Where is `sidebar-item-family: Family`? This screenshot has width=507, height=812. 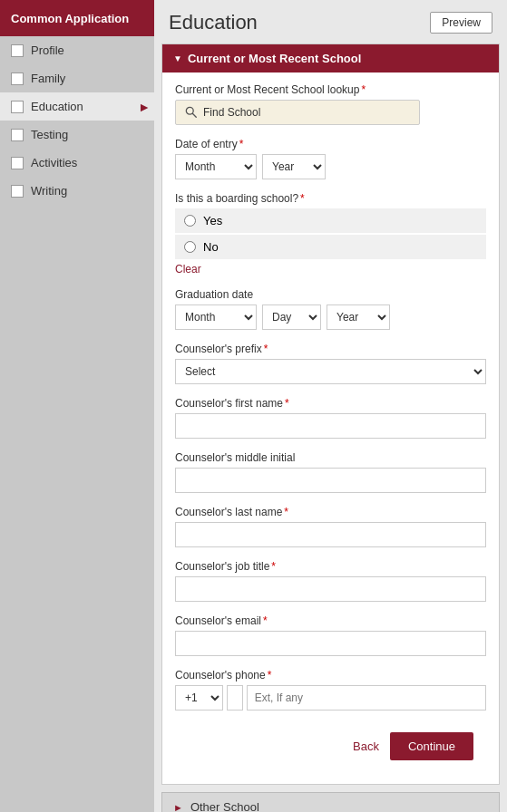
sidebar-item-family: Family is located at coordinates (77, 78).